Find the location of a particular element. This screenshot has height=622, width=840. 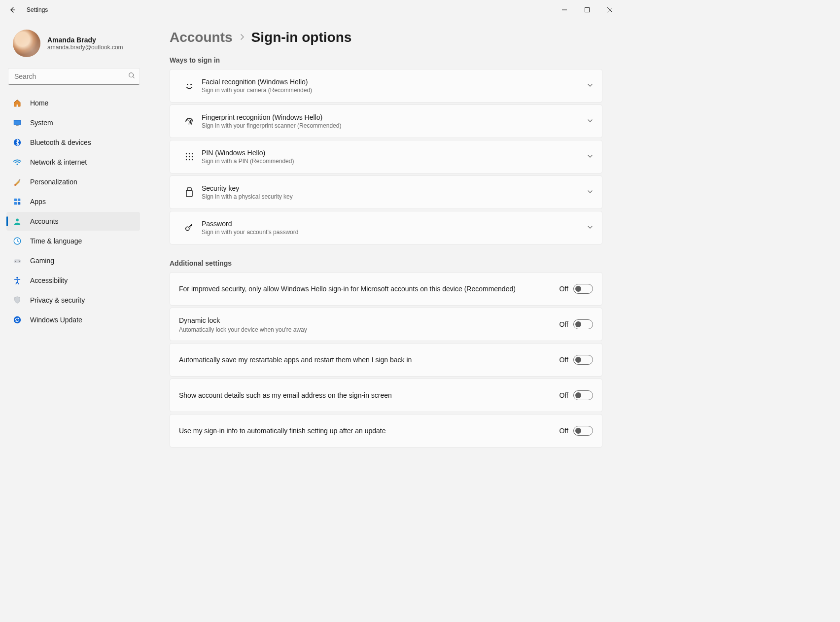

avatar is located at coordinates (27, 43).